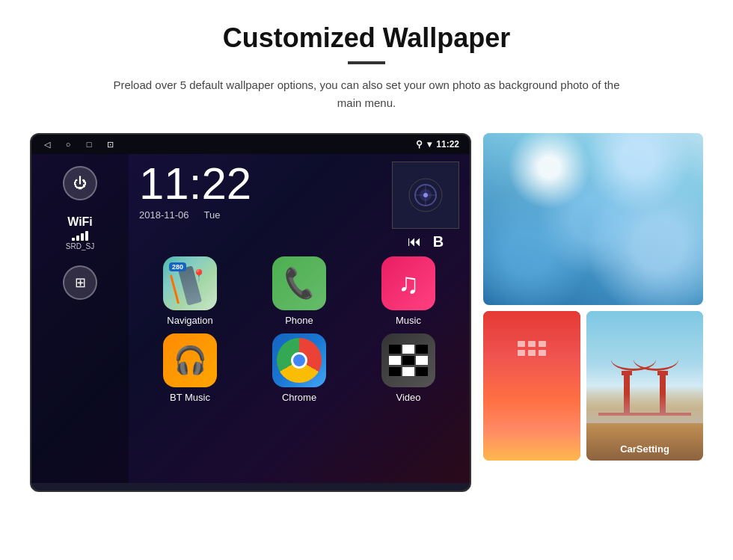 This screenshot has height=560, width=733. I want to click on clock-block: 11:22 2018-11-06 Tue, so click(195, 191).